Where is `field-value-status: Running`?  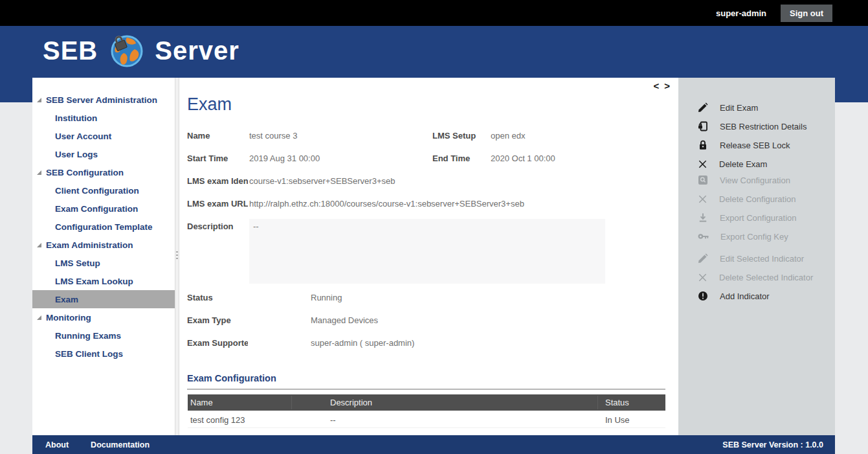
field-value-status: Running is located at coordinates (326, 298).